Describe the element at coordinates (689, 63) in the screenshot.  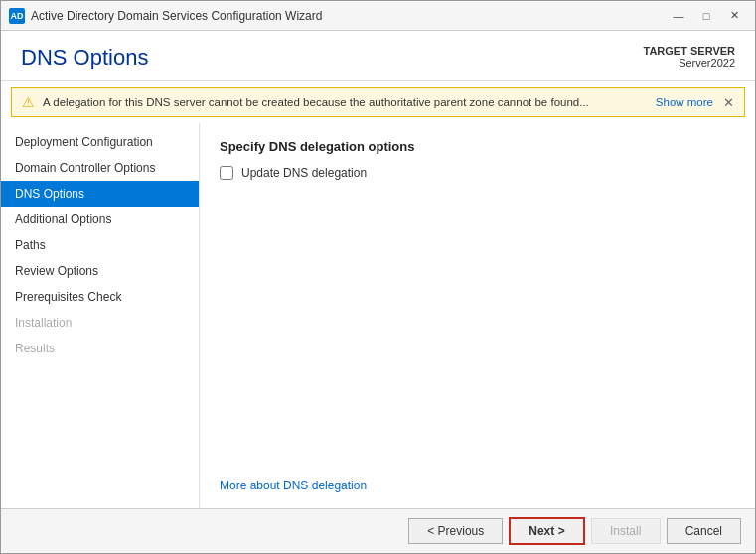
I see `target-server-name: Server2022` at that location.